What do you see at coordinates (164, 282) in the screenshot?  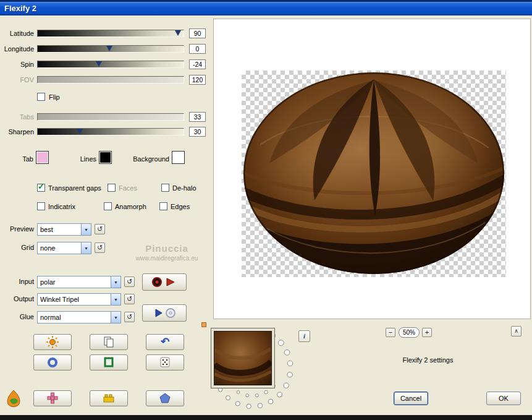 I see `record-play-icon` at bounding box center [164, 282].